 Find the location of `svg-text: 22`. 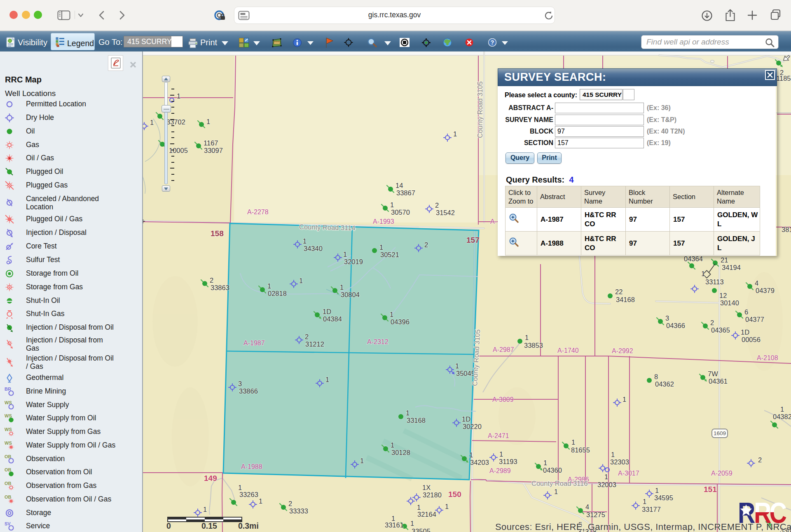

svg-text: 22 is located at coordinates (619, 292).